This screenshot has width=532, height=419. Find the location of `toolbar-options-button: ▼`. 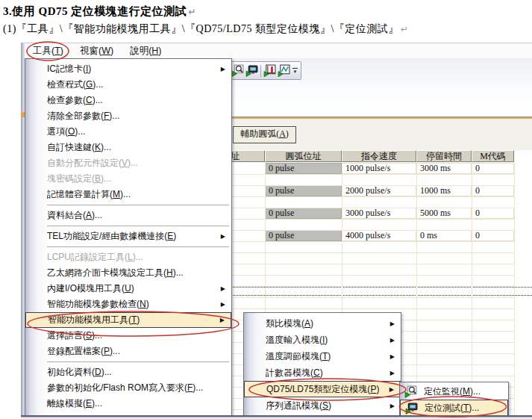

toolbar-options-button: ▼ is located at coordinates (295, 70).